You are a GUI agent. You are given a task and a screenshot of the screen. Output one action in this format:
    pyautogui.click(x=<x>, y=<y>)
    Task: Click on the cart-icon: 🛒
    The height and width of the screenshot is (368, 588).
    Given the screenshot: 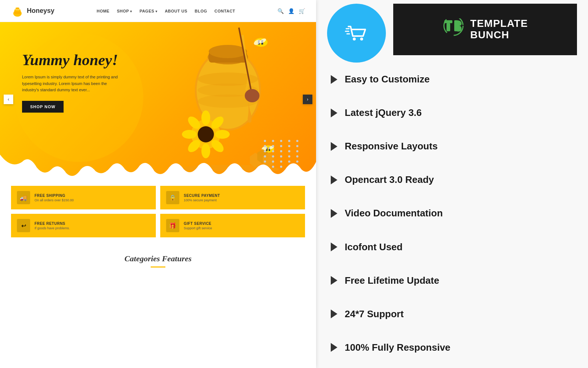 What is the action you would take?
    pyautogui.click(x=302, y=11)
    